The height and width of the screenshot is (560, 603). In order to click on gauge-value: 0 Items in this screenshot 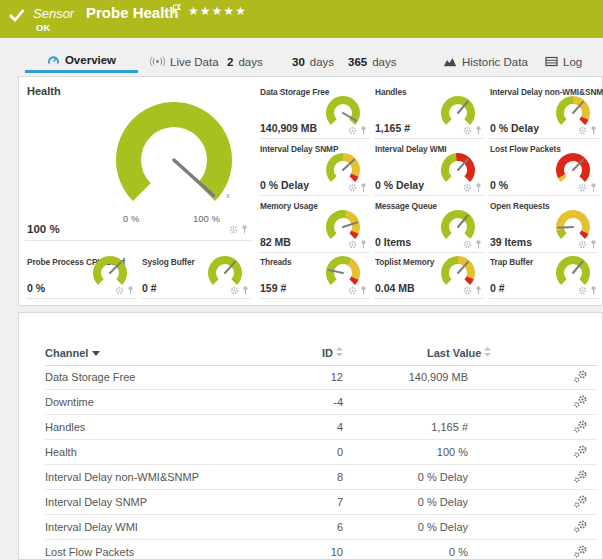, I will do `click(393, 242)`.